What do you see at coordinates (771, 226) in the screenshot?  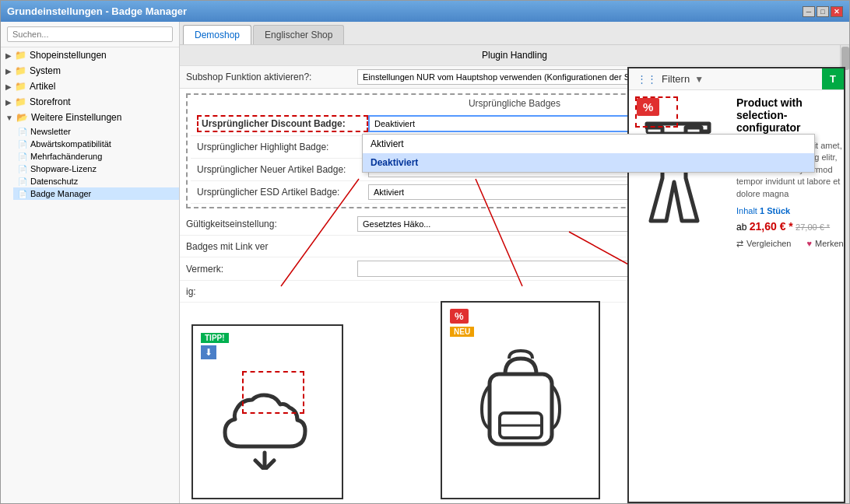 I see `price-main: 21,60 € *` at bounding box center [771, 226].